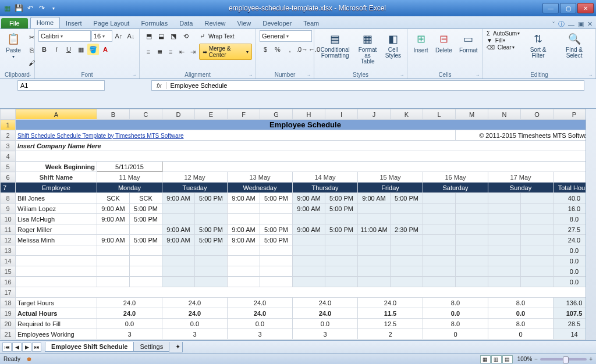 This screenshot has width=596, height=364. What do you see at coordinates (554, 24) in the screenshot?
I see `minimize-ribbon-icon: ˇ` at bounding box center [554, 24].